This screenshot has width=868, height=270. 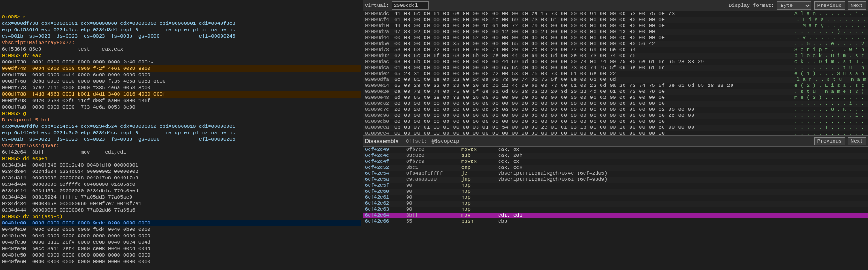 What do you see at coordinates (616, 68) in the screenshot?
I see `memory-row: 02009dca01 00 00 00 00 00 00 00 00 68 00…` at bounding box center [616, 68].